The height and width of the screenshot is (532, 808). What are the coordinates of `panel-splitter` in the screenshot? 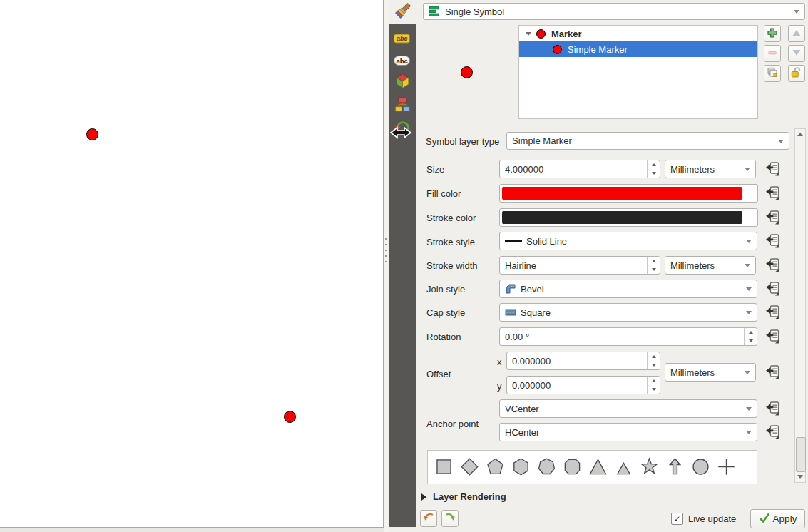 It's located at (387, 266).